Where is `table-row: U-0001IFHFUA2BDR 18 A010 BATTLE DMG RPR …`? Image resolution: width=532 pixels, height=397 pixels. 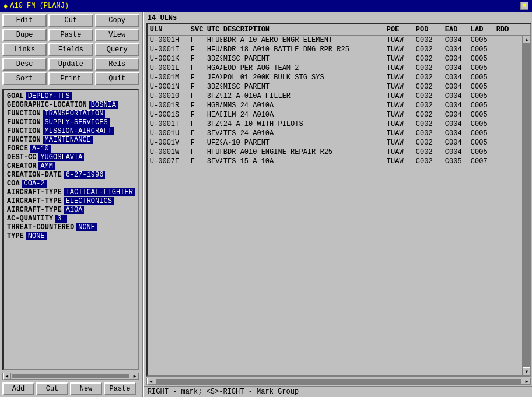
table-row: U-0001IFHFUA2BDR 18 A010 BATTLE DMG RPR … is located at coordinates (335, 50).